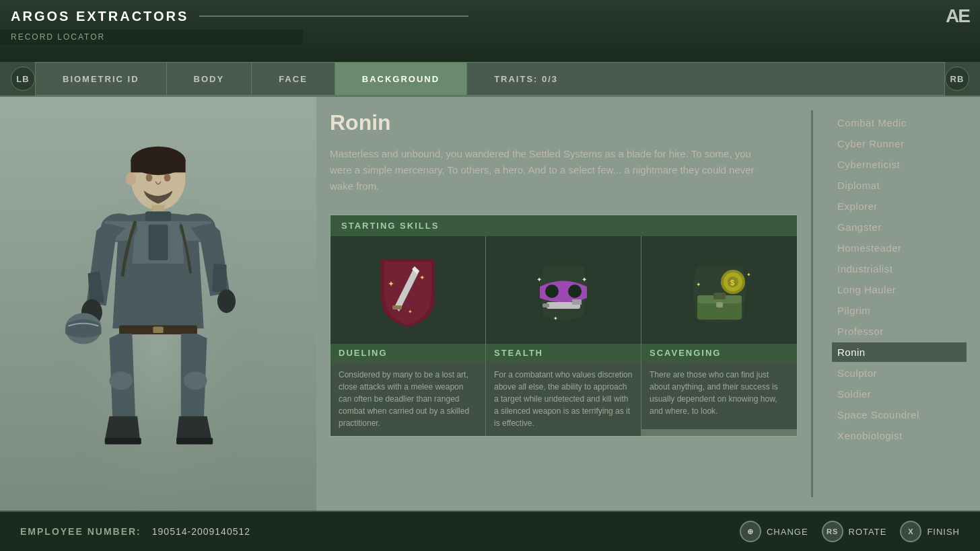 The image size is (980, 551). What do you see at coordinates (151, 37) in the screenshot?
I see `record-locator-bar: RECORD LOCATOR` at bounding box center [151, 37].